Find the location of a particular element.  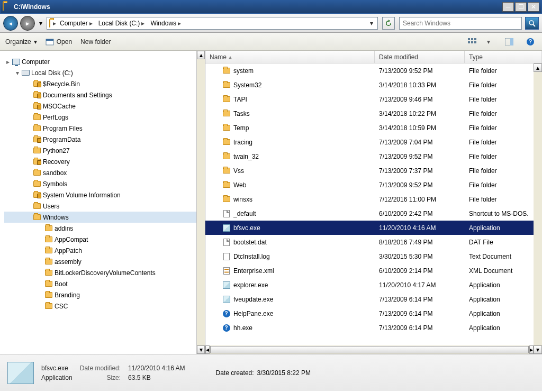

column-header-name: Name ▴ is located at coordinates (290, 57).